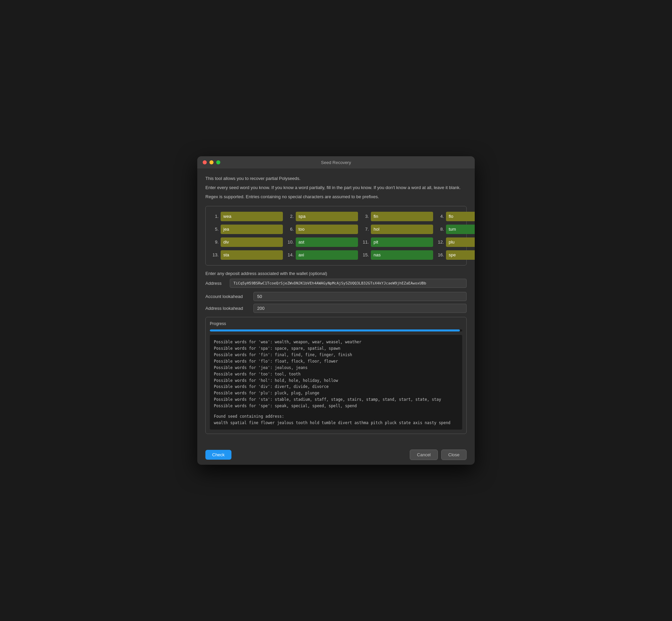 This screenshot has width=672, height=621. I want to click on seed-number: 7., so click(365, 229).